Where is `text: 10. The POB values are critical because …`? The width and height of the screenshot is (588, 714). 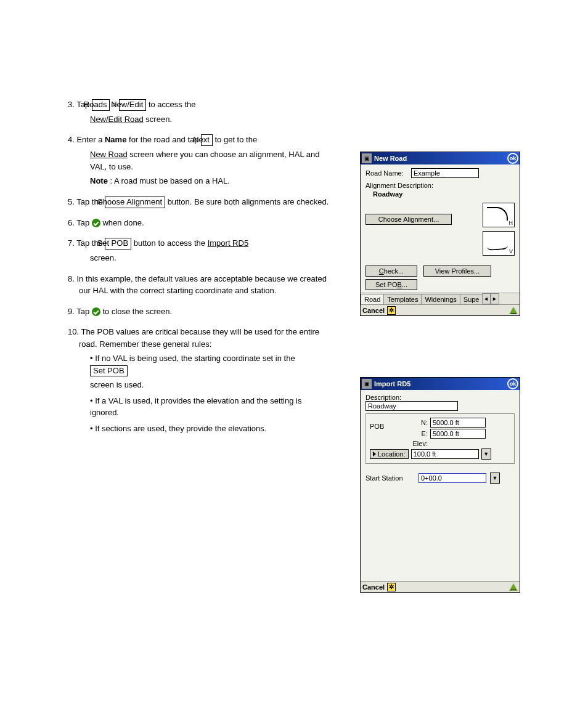 text: 10. The POB values are critical because … is located at coordinates (194, 338).